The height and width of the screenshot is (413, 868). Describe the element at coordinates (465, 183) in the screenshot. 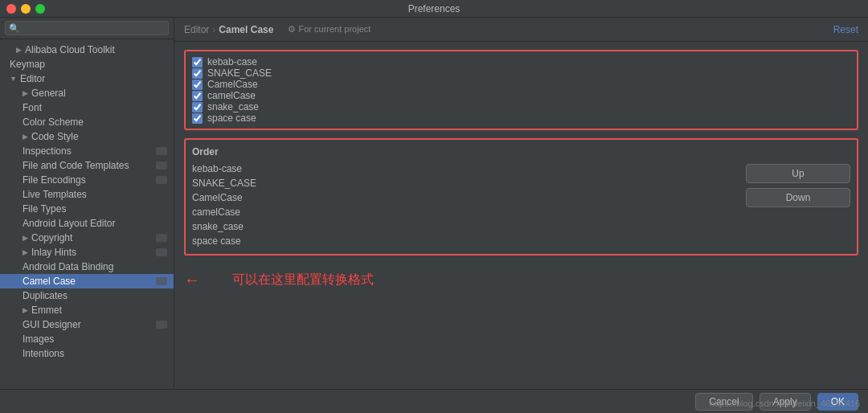

I see `order-list-item: SNAKE_CASE` at that location.